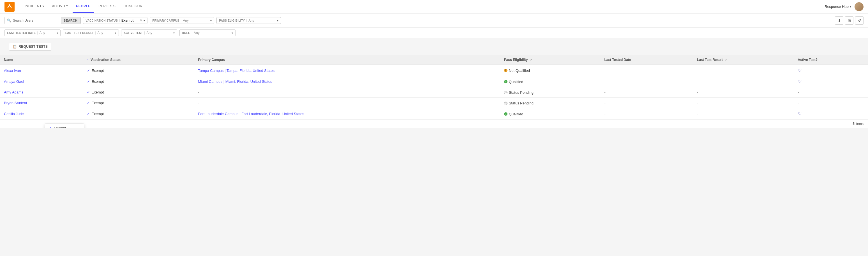  I want to click on campus-link: Tampa Campus | Tampa, Florida, United St…, so click(237, 71).